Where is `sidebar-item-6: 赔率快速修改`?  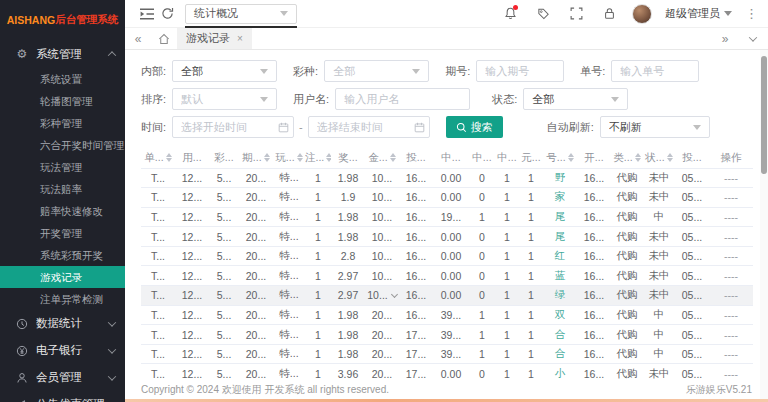
sidebar-item-6: 赔率快速修改 is located at coordinates (62, 211).